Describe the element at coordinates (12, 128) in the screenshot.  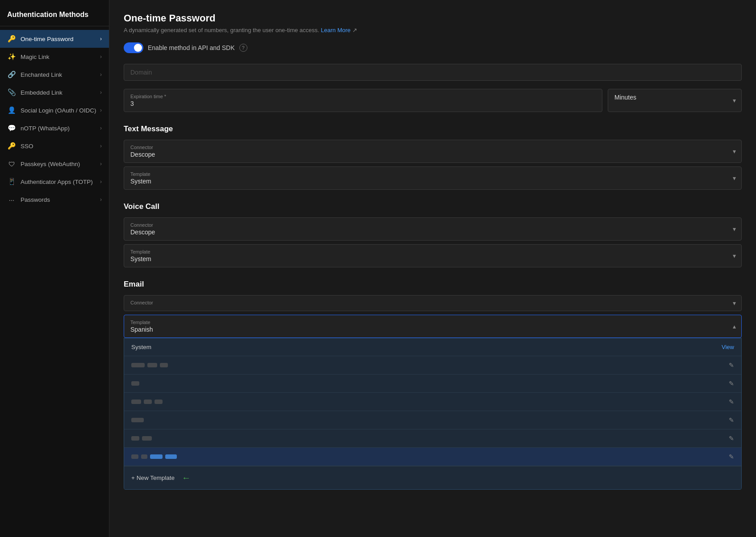
I see `sidebar-icon-notp: 💬` at that location.